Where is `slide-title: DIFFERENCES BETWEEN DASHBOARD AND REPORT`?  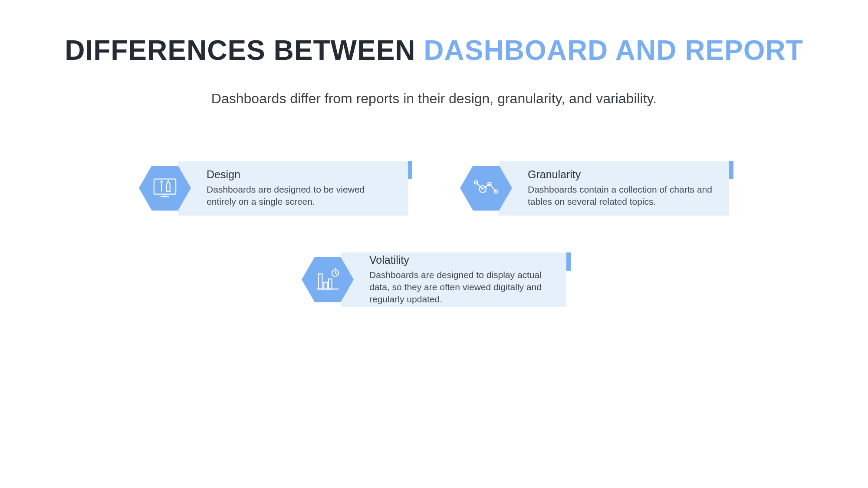 slide-title: DIFFERENCES BETWEEN DASHBOARD AND REPORT is located at coordinates (434, 33).